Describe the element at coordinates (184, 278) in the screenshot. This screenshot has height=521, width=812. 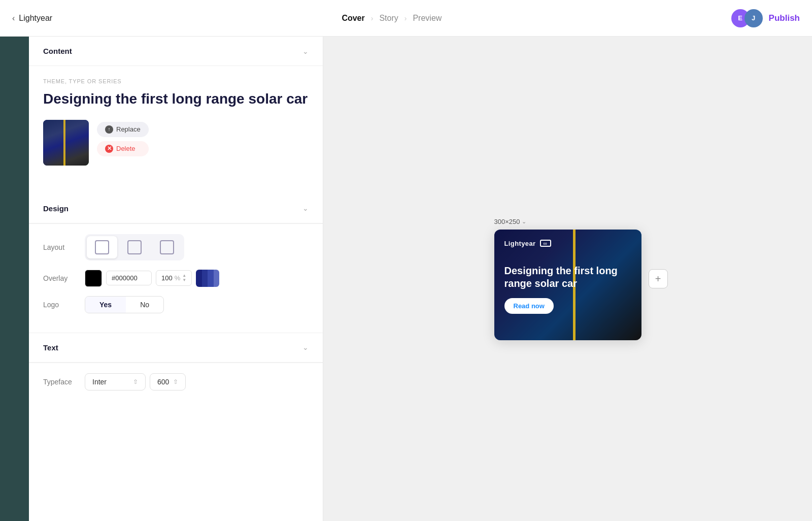
I see `opacity-stepper: ▲ ▼` at that location.